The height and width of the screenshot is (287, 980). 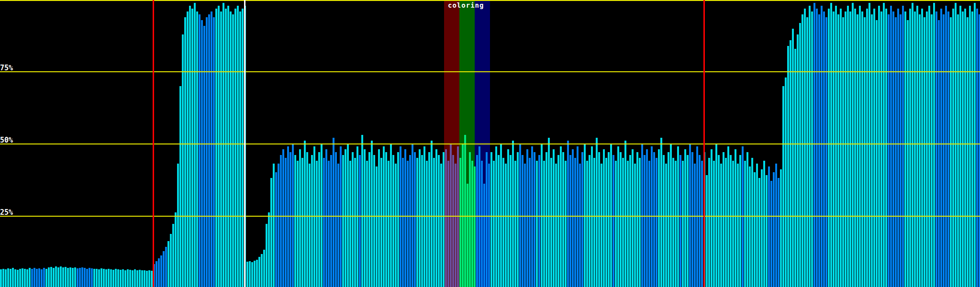 What do you see at coordinates (7, 68) in the screenshot?
I see `y-axis-label-75: 75%` at bounding box center [7, 68].